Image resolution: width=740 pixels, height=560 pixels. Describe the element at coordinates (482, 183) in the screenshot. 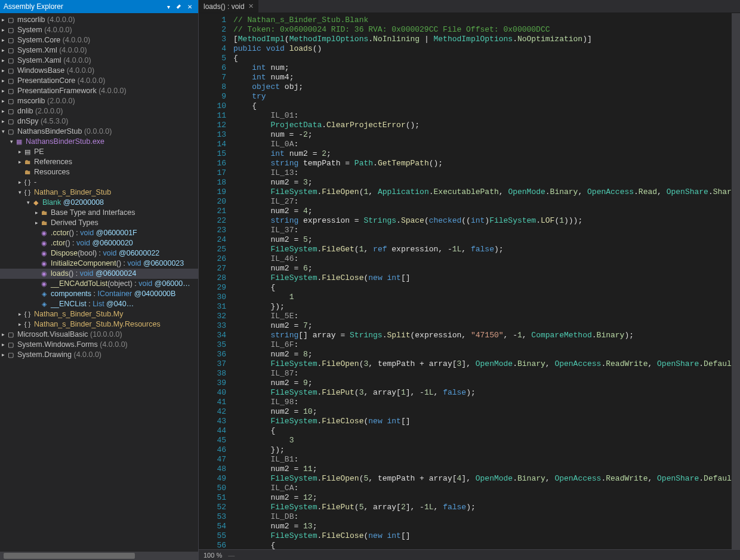

I see `code-line: num2 = 3;` at that location.